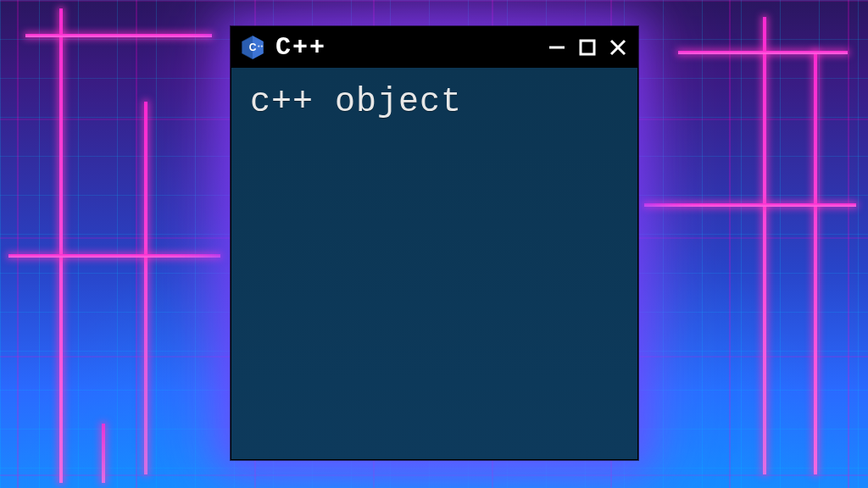 The width and height of the screenshot is (868, 488). I want to click on titlebar: C + + C++, so click(434, 47).